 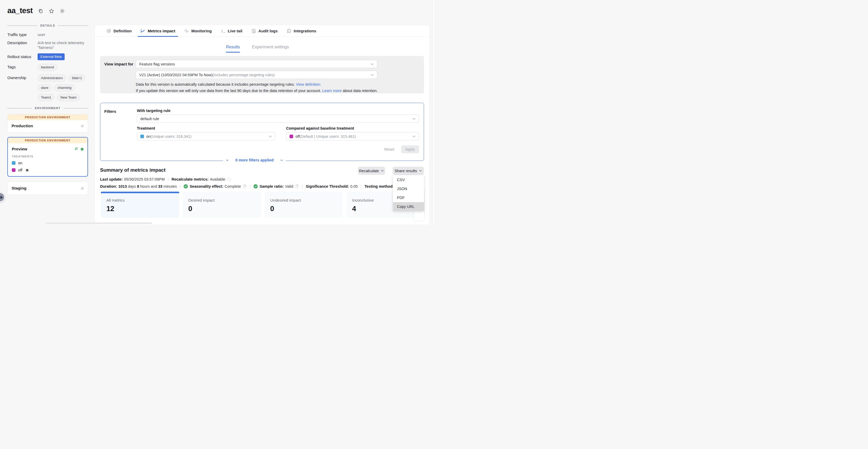 I want to click on sample-ratio-label: Sample ratio:, so click(x=272, y=186).